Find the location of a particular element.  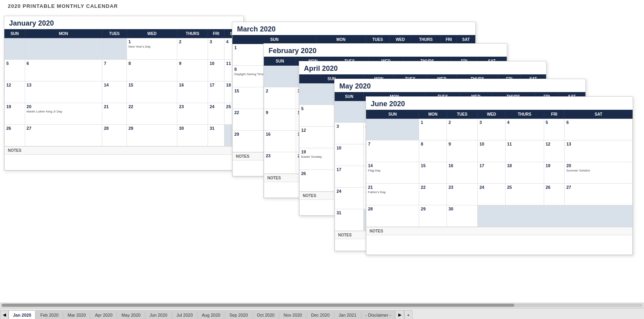

january-grid: SUN MON TUES WED THURS FRI SAT 1New Year… is located at coordinates (124, 88).